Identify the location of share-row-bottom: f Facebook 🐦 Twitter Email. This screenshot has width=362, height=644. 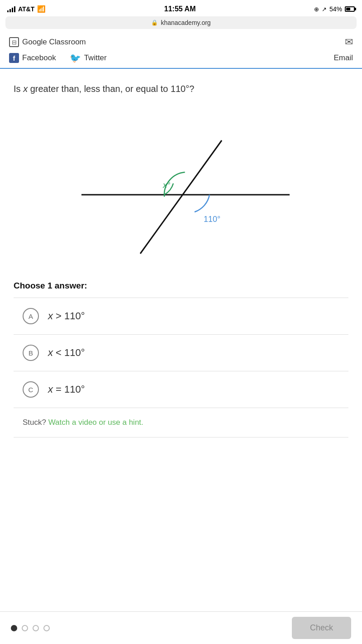
(181, 58).